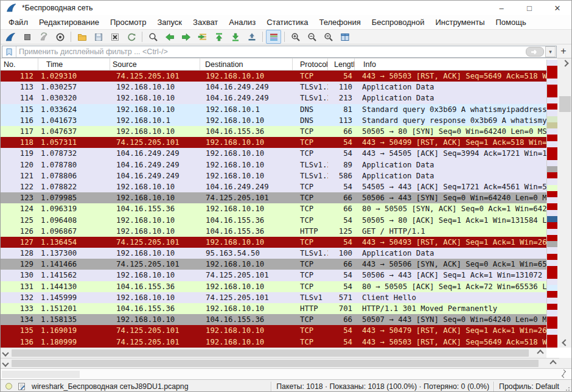  Describe the element at coordinates (60, 37) in the screenshot. I see `capture-options-icon` at that location.